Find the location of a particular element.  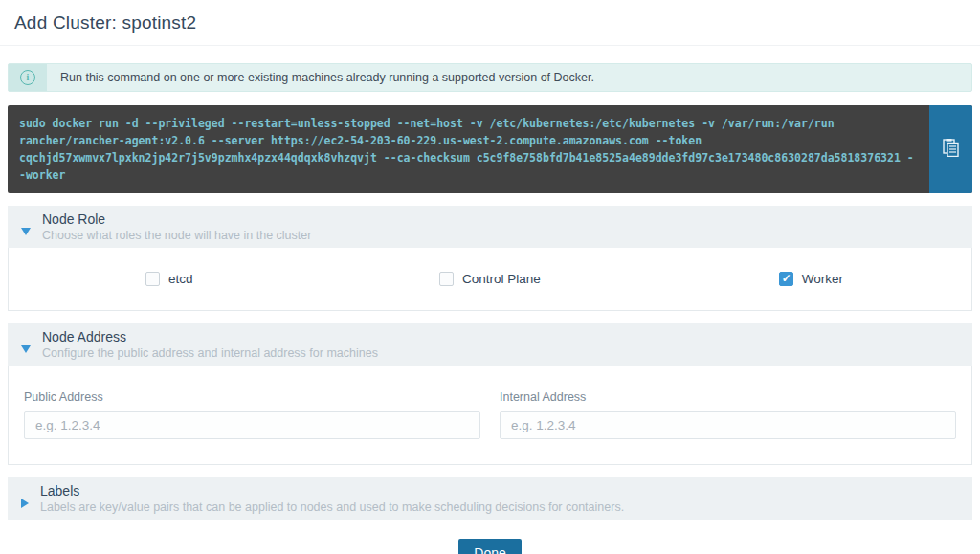

labels-title: Labels is located at coordinates (332, 491).